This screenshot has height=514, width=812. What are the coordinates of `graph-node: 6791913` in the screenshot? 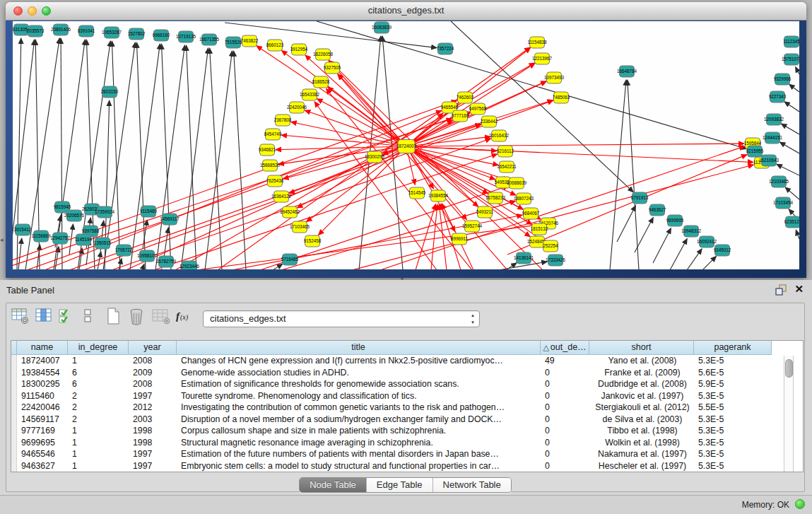 It's located at (640, 198).